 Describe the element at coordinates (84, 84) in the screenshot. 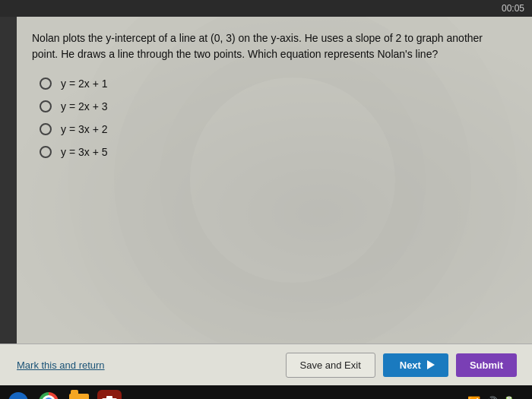

I see `option-label-1: y = 2x + 1` at that location.